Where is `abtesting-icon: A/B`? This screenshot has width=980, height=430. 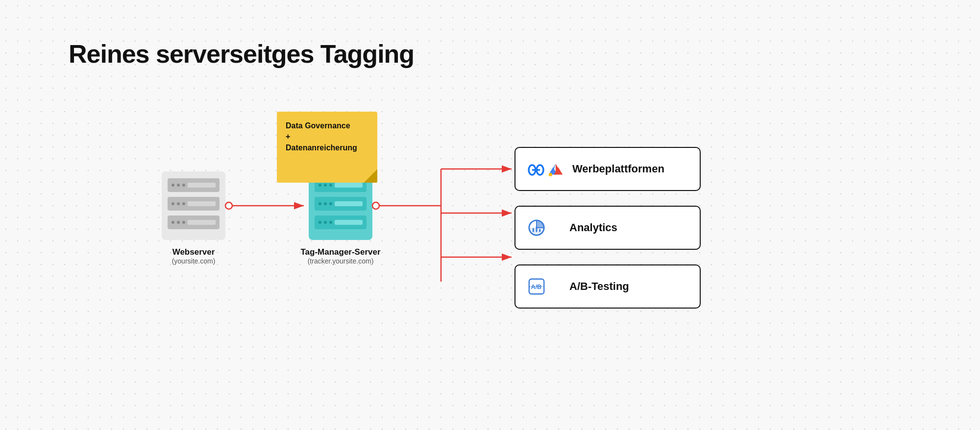 abtesting-icon: A/B is located at coordinates (537, 287).